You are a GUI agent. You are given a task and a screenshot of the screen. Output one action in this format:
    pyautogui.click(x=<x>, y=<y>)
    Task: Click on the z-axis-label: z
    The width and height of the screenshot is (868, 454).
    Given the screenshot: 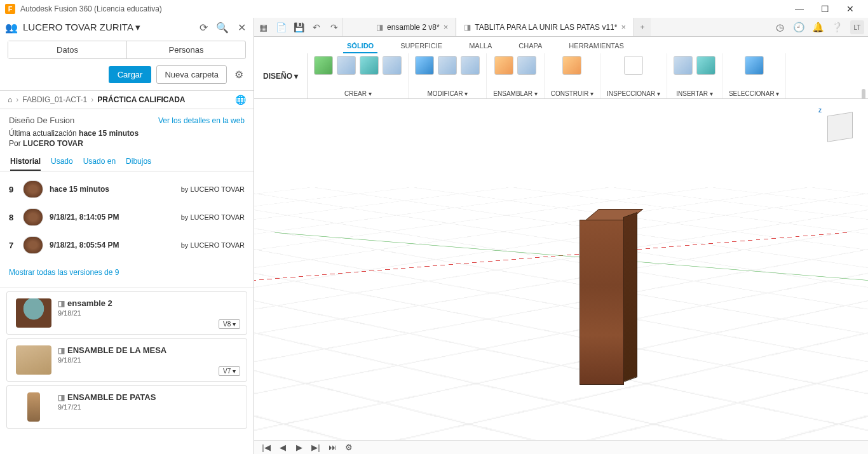 What is the action you would take?
    pyautogui.click(x=820, y=110)
    